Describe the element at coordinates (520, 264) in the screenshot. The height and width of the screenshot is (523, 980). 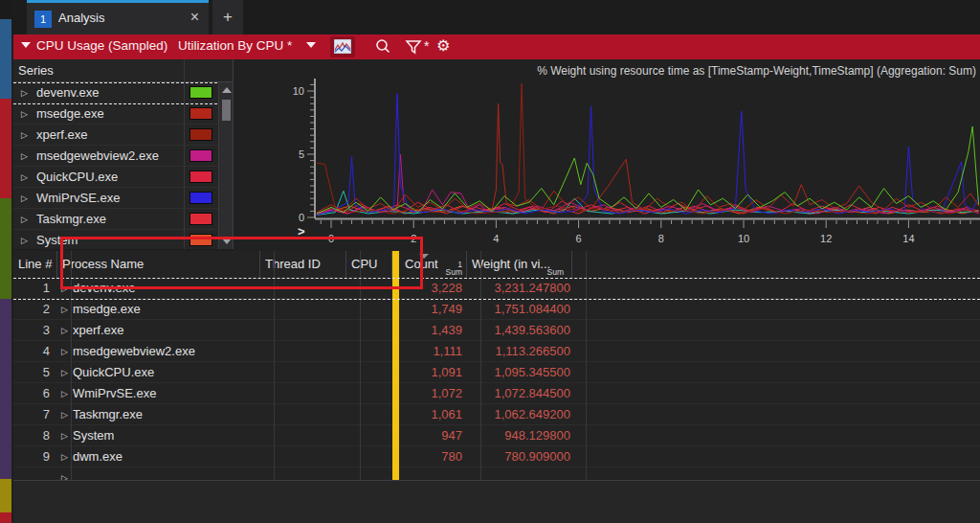
I see `column-header-weight: Weight (in vi... Sum` at that location.